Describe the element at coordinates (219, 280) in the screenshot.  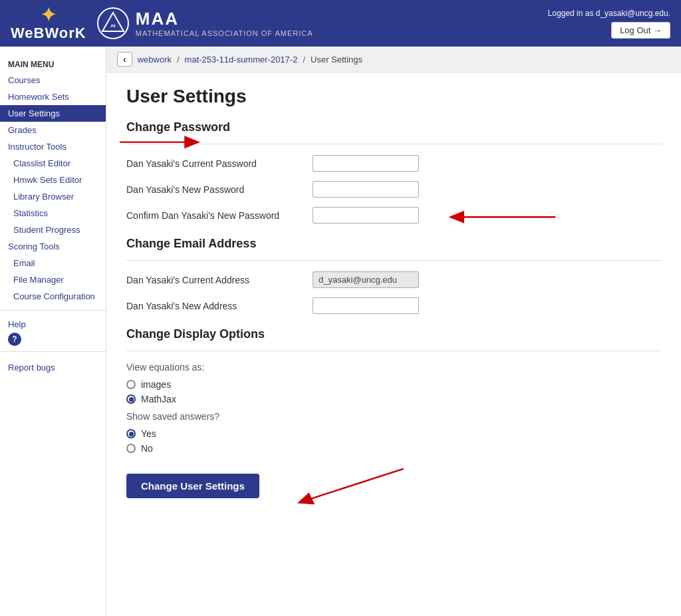
I see `current-address-label: Dan Yasaki's Current Address` at that location.